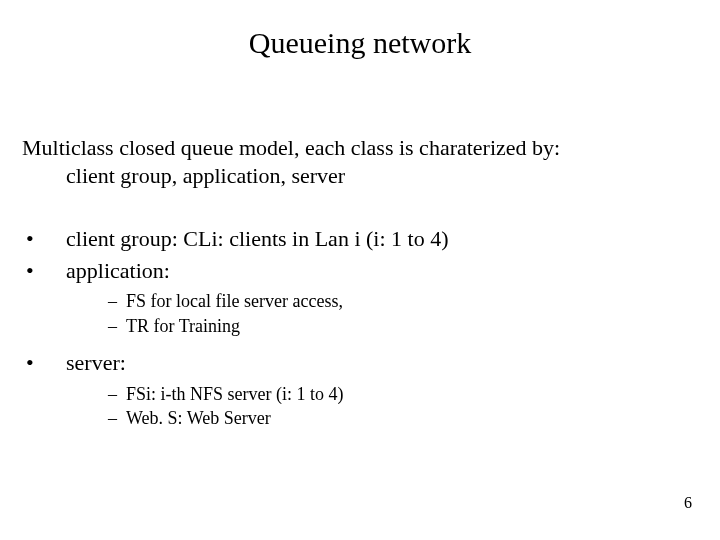 The width and height of the screenshot is (720, 540). I want to click on intro-line-1: Multiclass closed queue model, each clas…, so click(360, 148).